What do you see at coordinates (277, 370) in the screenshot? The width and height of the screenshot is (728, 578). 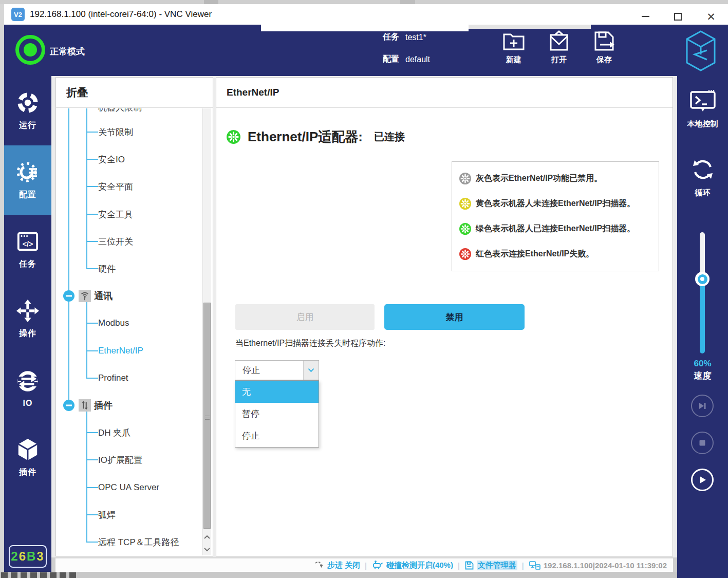 I see `program-action-select: 停止` at bounding box center [277, 370].